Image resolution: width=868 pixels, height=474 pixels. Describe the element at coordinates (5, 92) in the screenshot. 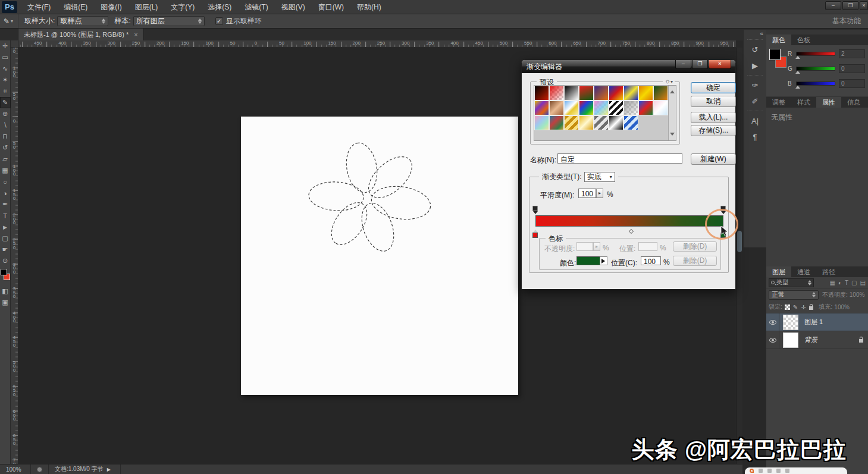

I see `crop-tool: ⌗` at that location.